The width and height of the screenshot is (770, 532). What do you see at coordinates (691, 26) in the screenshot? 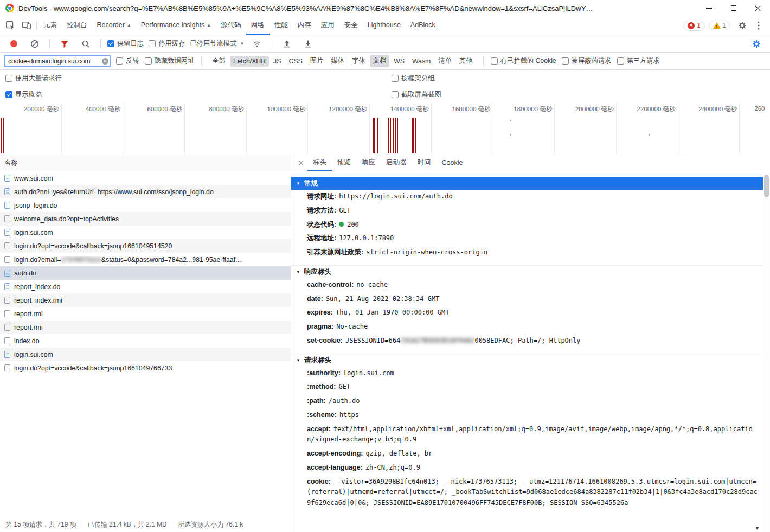
I see `error-icon` at bounding box center [691, 26].